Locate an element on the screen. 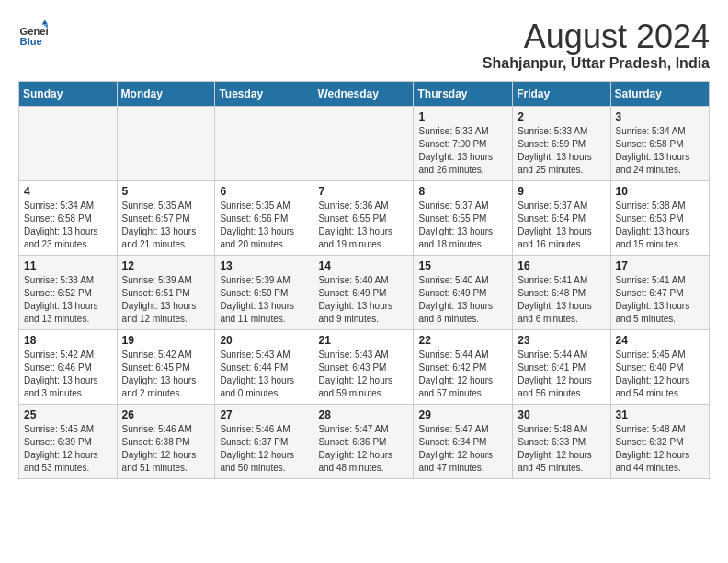  day-number: 29 is located at coordinates (463, 415).